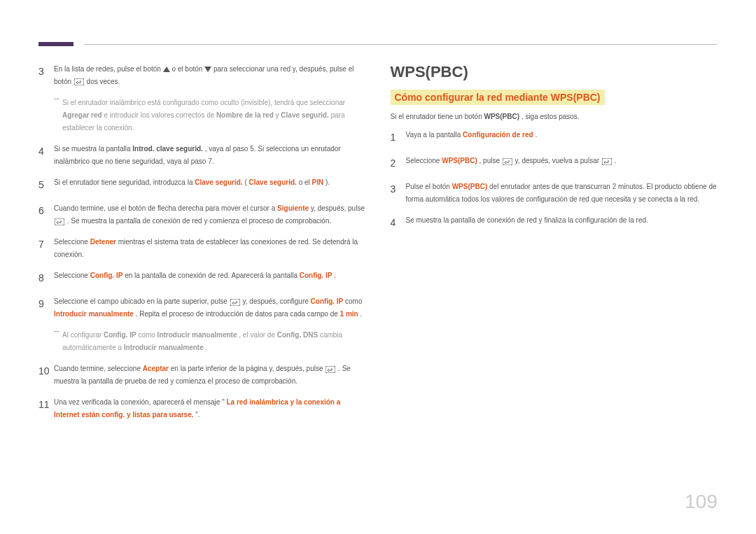  Describe the element at coordinates (550, 116) in the screenshot. I see `text: , siga estos pasos.` at that location.